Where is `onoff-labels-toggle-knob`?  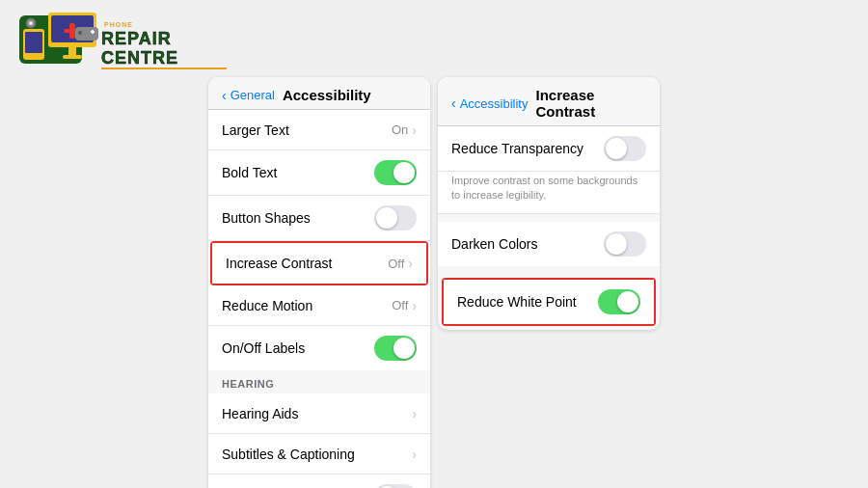
onoff-labels-toggle-knob is located at coordinates (404, 348).